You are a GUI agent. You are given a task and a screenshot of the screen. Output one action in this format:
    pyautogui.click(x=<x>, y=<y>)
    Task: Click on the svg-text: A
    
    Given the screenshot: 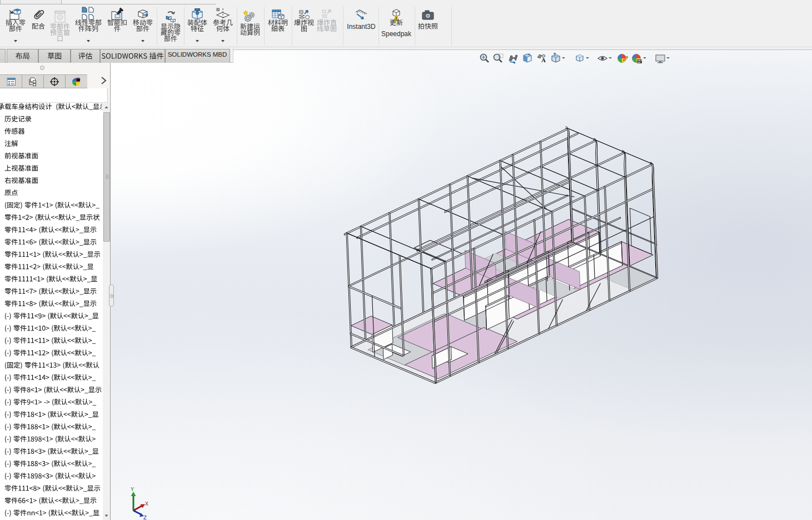 What is the action you would take?
    pyautogui.click(x=544, y=60)
    